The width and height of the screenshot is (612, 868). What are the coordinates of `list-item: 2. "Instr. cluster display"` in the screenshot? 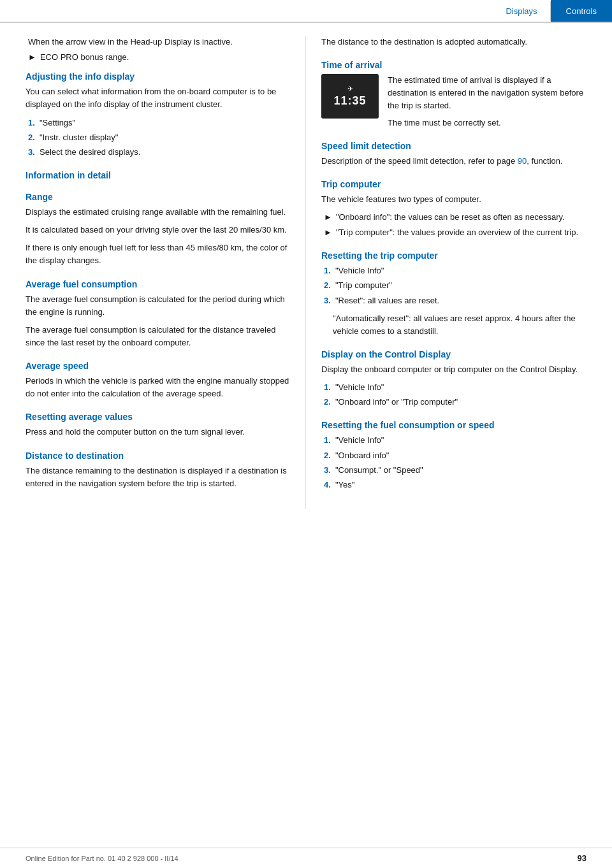 It's located at (159, 138).